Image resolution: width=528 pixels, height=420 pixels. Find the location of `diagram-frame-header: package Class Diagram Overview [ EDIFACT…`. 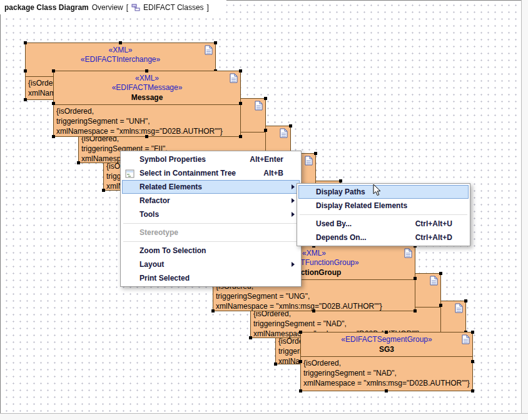

diagram-frame-header: package Class Diagram Overview [ EDIFACT… is located at coordinates (113, 8).